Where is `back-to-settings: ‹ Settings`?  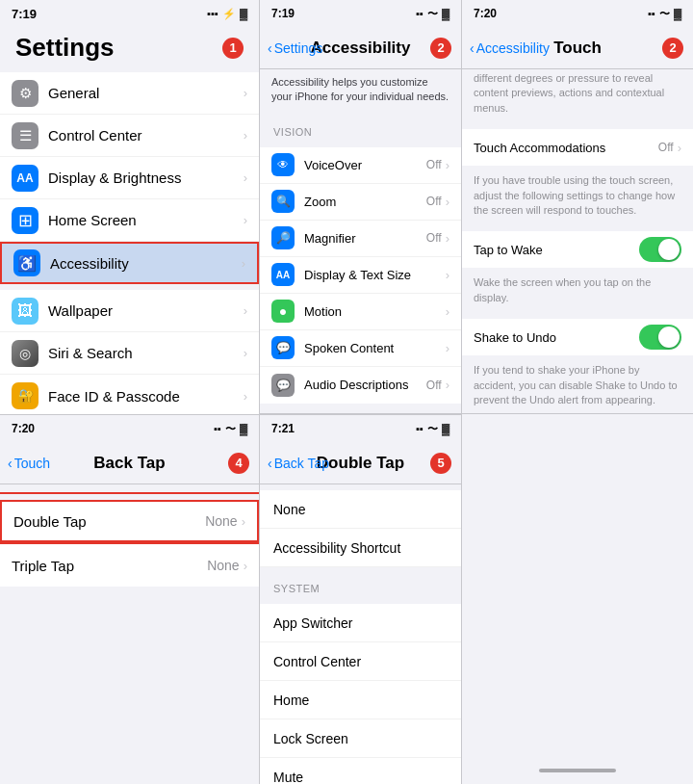
back-to-settings: ‹ Settings is located at coordinates (295, 48).